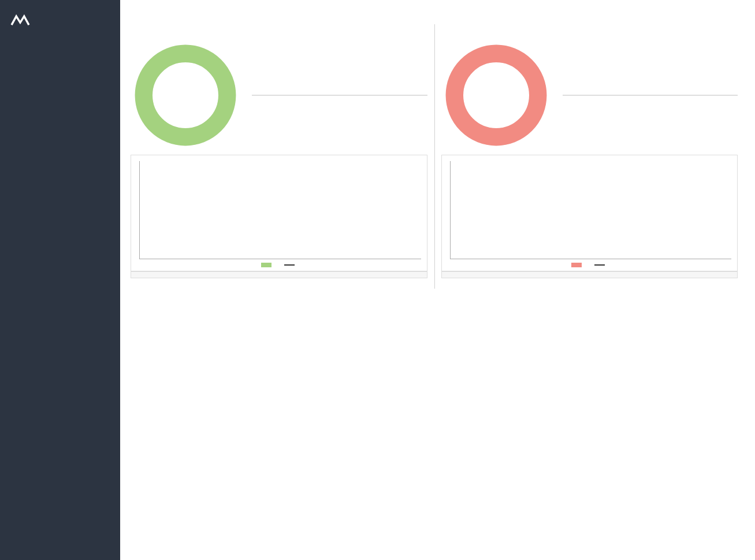  I want to click on nav-menu, so click(60, 45).